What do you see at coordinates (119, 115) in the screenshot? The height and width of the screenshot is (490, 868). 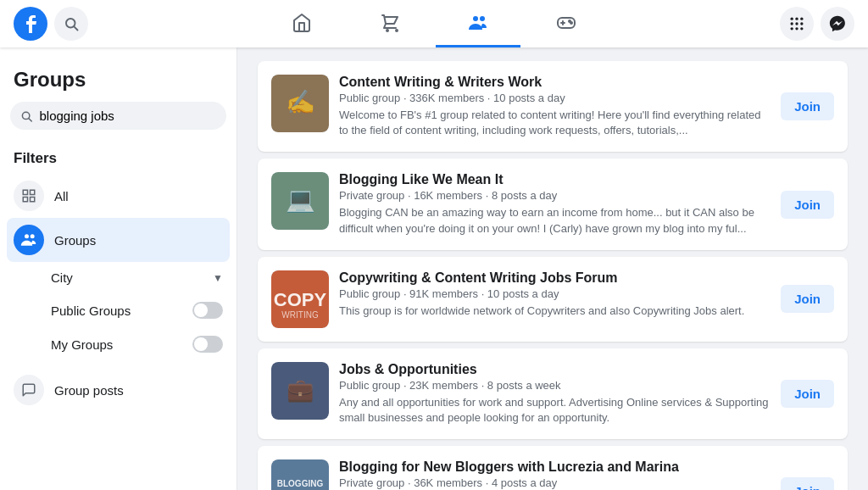 I see `search-bar` at bounding box center [119, 115].